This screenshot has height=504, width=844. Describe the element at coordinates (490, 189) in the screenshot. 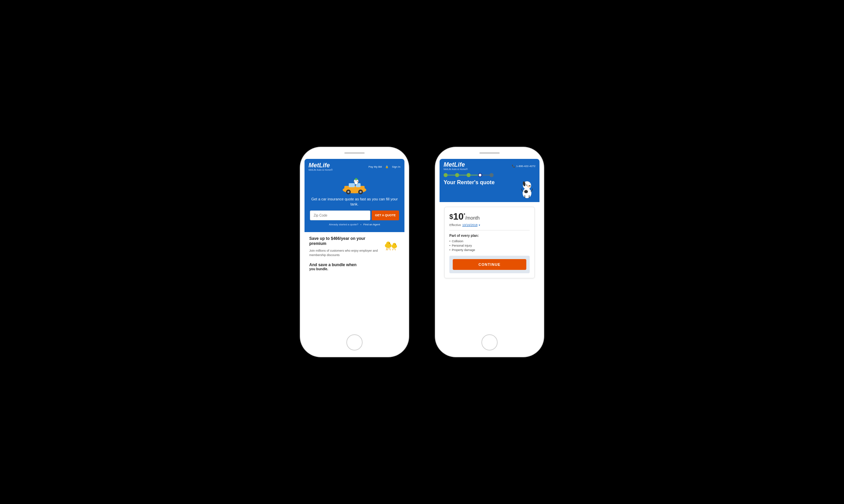

I see `phone2-title-row: Your Renter's quote` at that location.